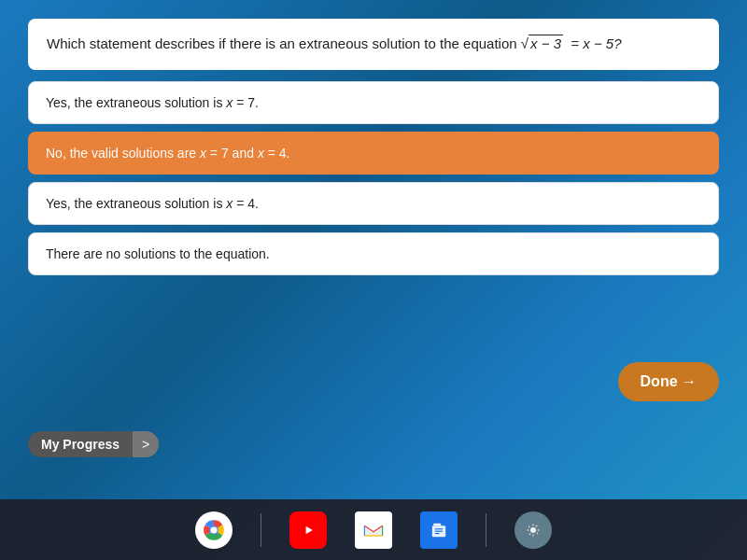  What do you see at coordinates (152, 103) in the screenshot?
I see `option-a-text: Yes, the extraneous solution is x = 7.` at bounding box center [152, 103].